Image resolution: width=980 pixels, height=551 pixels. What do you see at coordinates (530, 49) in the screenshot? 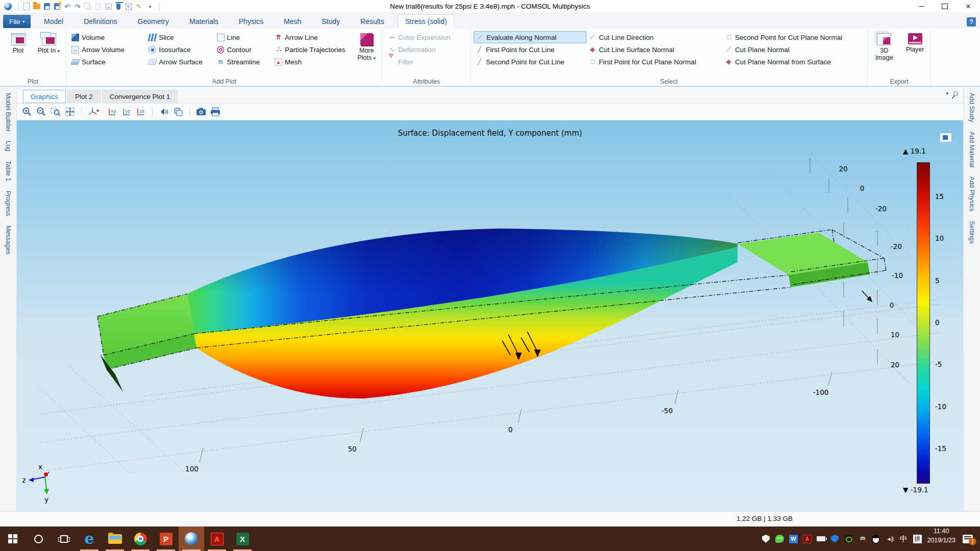
I see `first-point-for-cut-line-button: ╱First Point for Cut Line` at bounding box center [530, 49].